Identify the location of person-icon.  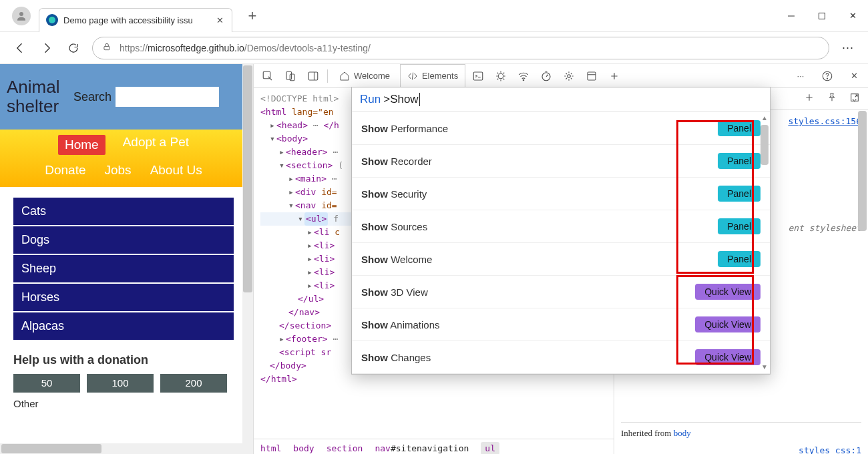
(21, 16).